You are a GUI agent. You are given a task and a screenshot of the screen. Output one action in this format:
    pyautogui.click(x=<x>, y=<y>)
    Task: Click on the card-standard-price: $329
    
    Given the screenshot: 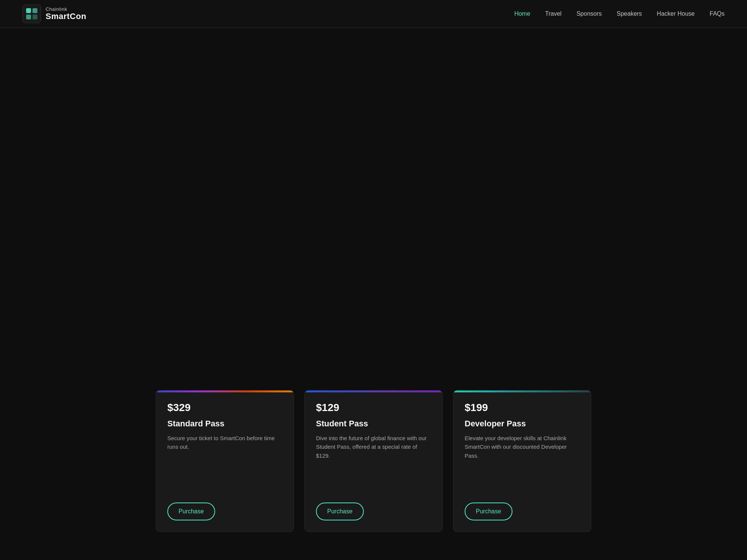 What is the action you would take?
    pyautogui.click(x=225, y=408)
    